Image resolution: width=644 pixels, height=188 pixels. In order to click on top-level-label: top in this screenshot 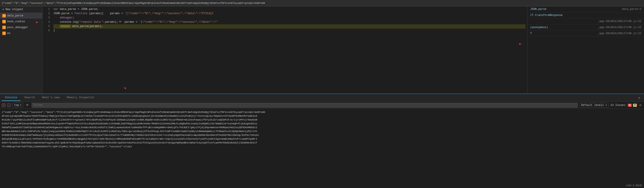, I will do `click(16, 105)`.